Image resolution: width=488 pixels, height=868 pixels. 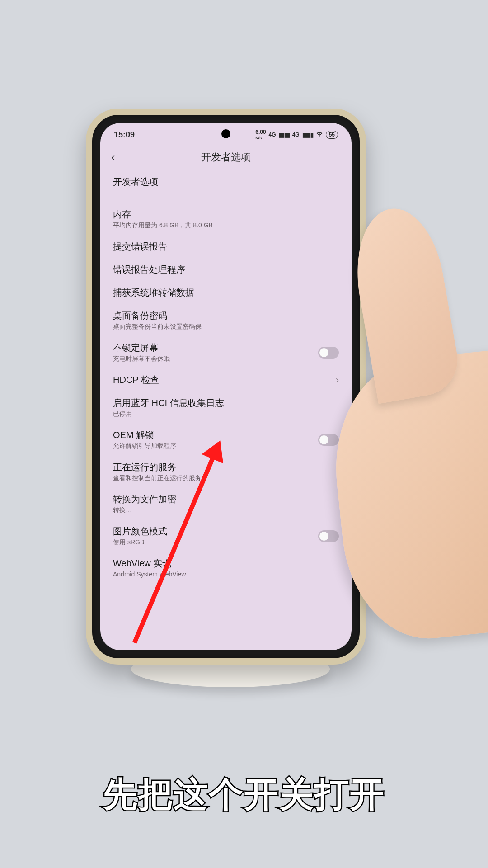 What do you see at coordinates (226, 182) in the screenshot?
I see `developer-options-master-toggle: 开发者选项` at bounding box center [226, 182].